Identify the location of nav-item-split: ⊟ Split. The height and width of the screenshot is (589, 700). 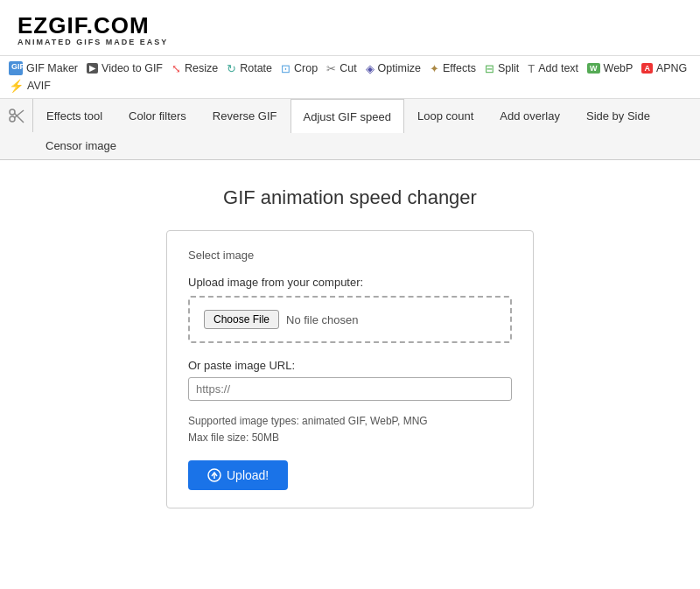
(502, 68).